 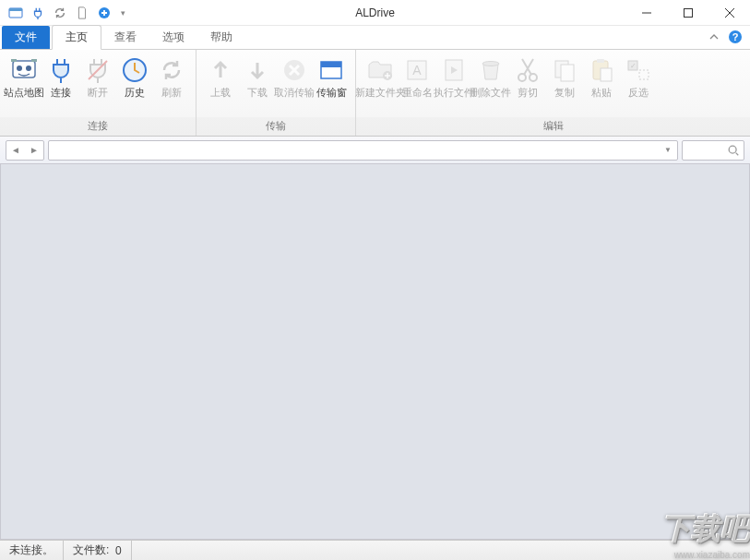 What do you see at coordinates (77, 37) in the screenshot?
I see `tab-home: 主页` at bounding box center [77, 37].